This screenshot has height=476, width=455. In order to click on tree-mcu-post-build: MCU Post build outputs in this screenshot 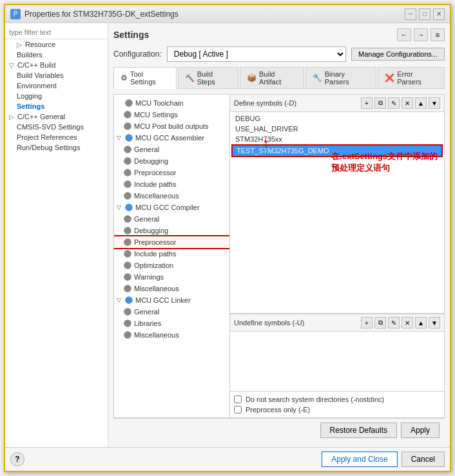, I will do `click(171, 126)`.